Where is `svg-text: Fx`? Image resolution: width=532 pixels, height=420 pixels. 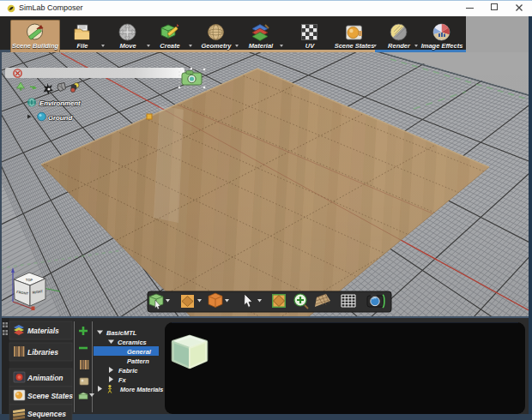 svg-text: Fx is located at coordinates (123, 381).